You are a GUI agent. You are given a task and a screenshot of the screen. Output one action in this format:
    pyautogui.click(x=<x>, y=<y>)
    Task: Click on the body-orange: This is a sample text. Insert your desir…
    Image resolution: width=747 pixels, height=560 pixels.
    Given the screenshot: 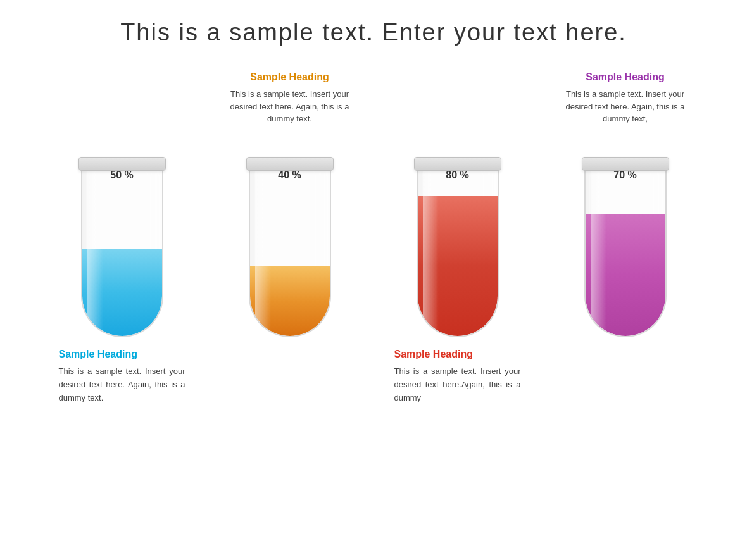 What is the action you would take?
    pyautogui.click(x=290, y=106)
    